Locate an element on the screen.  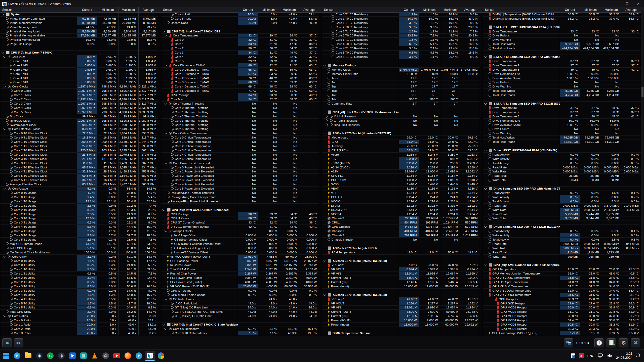
sensor-row: Chassis1404 RPM404 RPM714 RPM488 RPM is located at coordinates (403, 231).